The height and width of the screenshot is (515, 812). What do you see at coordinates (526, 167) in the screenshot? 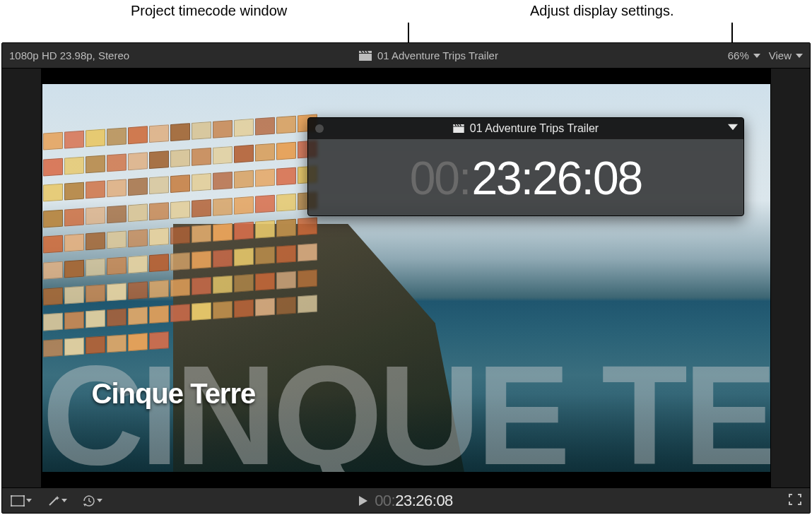
I see `timecode-window: 01 Adventure Trips Trailer 00: 23:26:08` at bounding box center [526, 167].